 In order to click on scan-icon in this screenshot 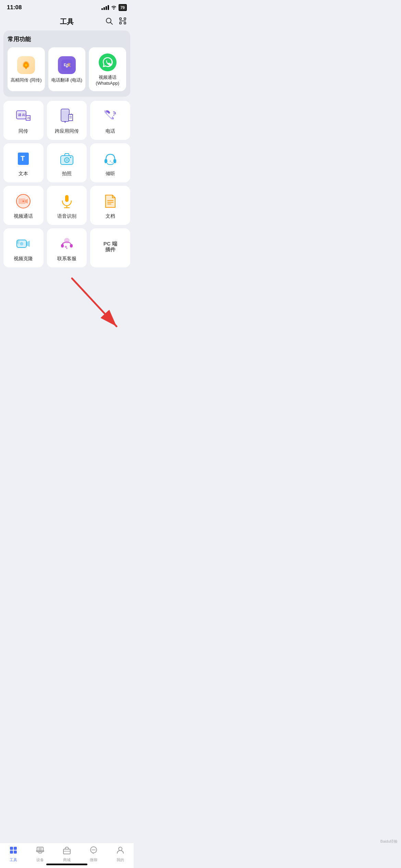, I will do `click(123, 22)`.